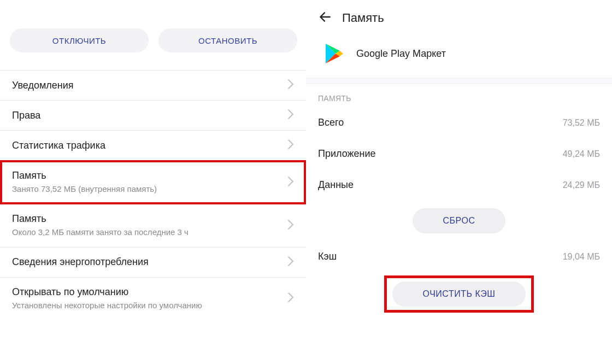 This screenshot has height=364, width=612. I want to click on reset-button: СБРОС, so click(459, 221).